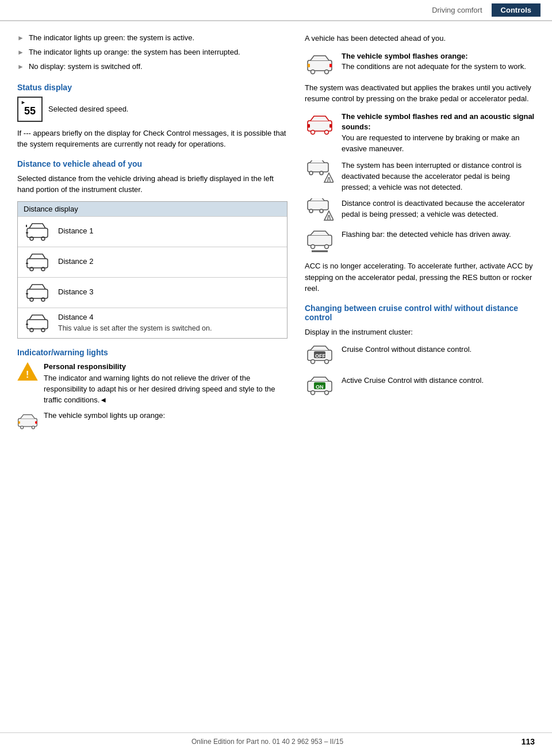 The height and width of the screenshot is (756, 552). Describe the element at coordinates (420, 64) in the screenshot. I see `right-block-1: The vehicle symbol flashes orange: The c…` at that location.